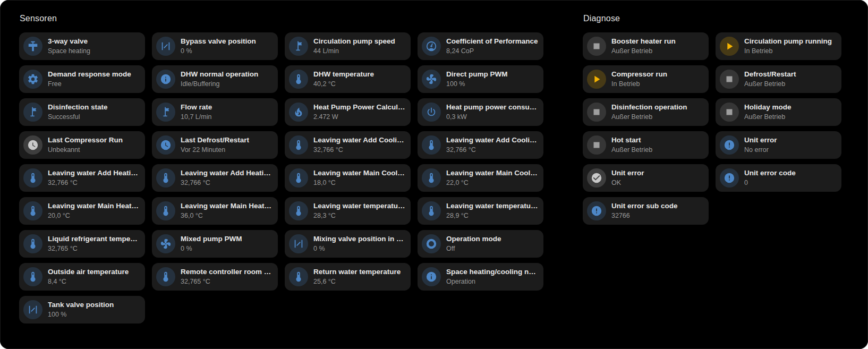  What do you see at coordinates (82, 211) in the screenshot?
I see `tile-card: Leaving water Main Heatin…20,0 °C` at bounding box center [82, 211].